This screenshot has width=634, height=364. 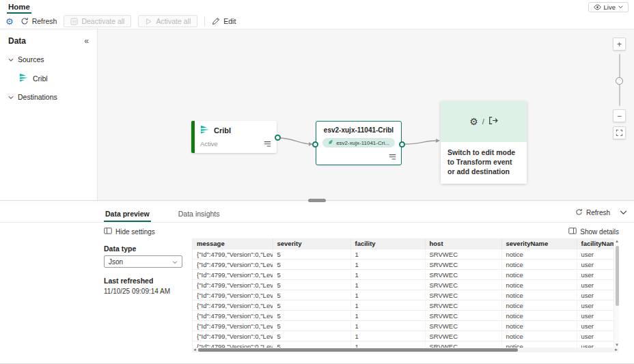 I want to click on show-details-button: Show details, so click(x=594, y=232).